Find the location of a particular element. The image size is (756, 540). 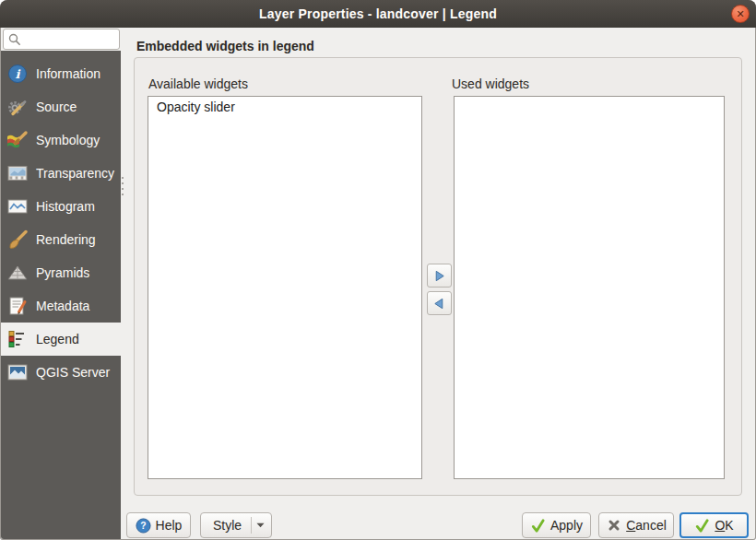

arrow-right-icon is located at coordinates (439, 276).